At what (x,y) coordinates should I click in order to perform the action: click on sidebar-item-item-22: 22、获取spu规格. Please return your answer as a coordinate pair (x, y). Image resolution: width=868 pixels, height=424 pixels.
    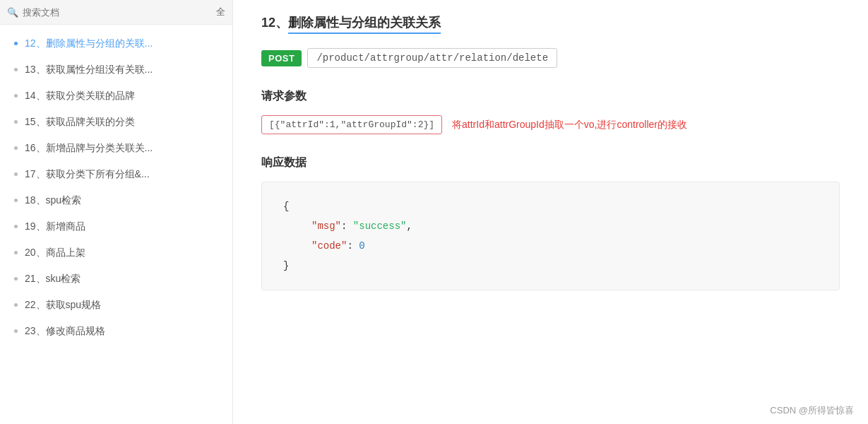
    Looking at the image, I should click on (116, 305).